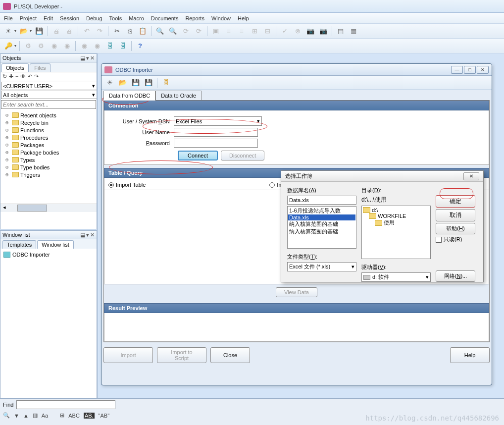 The width and height of the screenshot is (504, 425). What do you see at coordinates (8, 46) in the screenshot?
I see `key-icon: 🔑` at bounding box center [8, 46].